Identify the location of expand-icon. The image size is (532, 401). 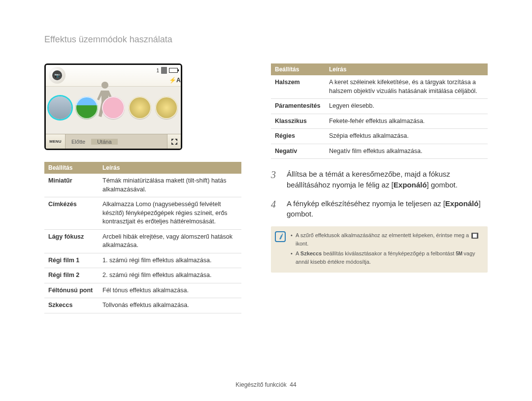
(174, 142).